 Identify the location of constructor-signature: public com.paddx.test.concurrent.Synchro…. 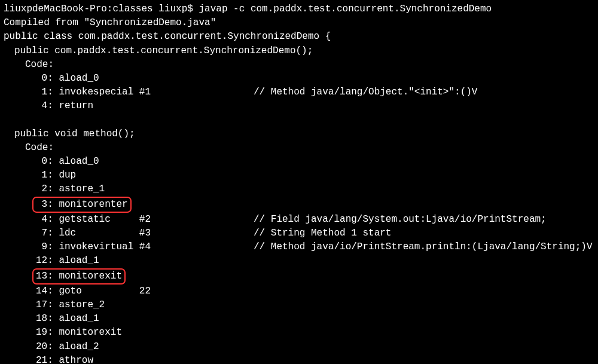
(299, 51).